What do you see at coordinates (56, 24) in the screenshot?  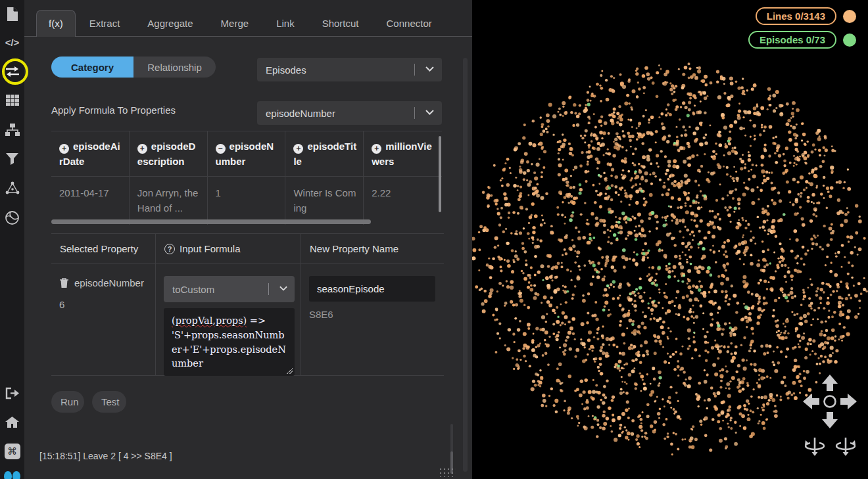 I see `tab-fx: f(x)` at bounding box center [56, 24].